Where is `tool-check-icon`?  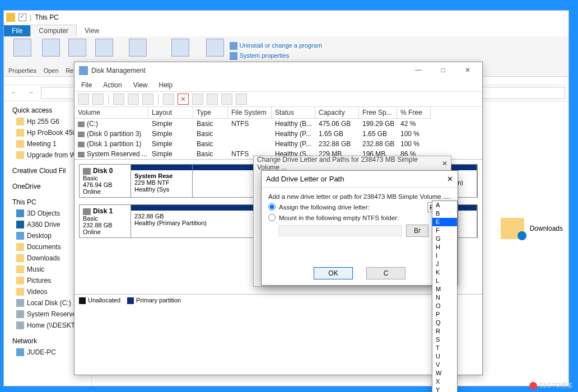 tool-check-icon is located at coordinates (198, 99).